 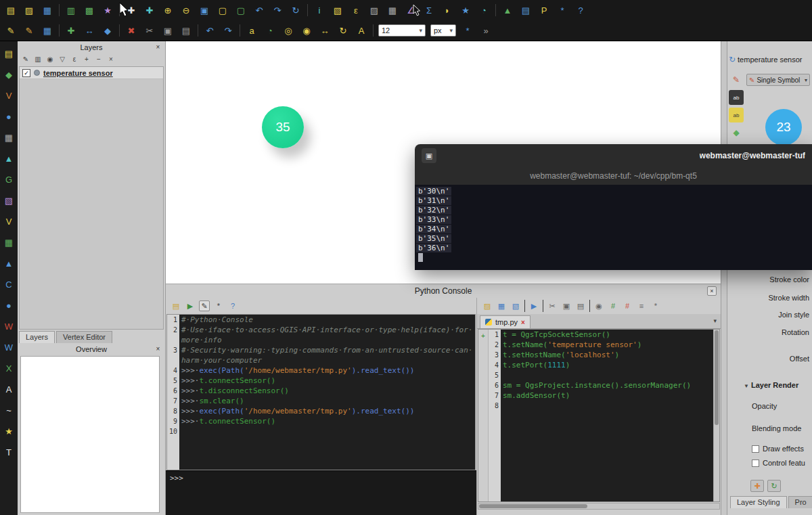 What do you see at coordinates (158, 349) in the screenshot?
I see `overview-panel-close-button: ×` at bounding box center [158, 349].